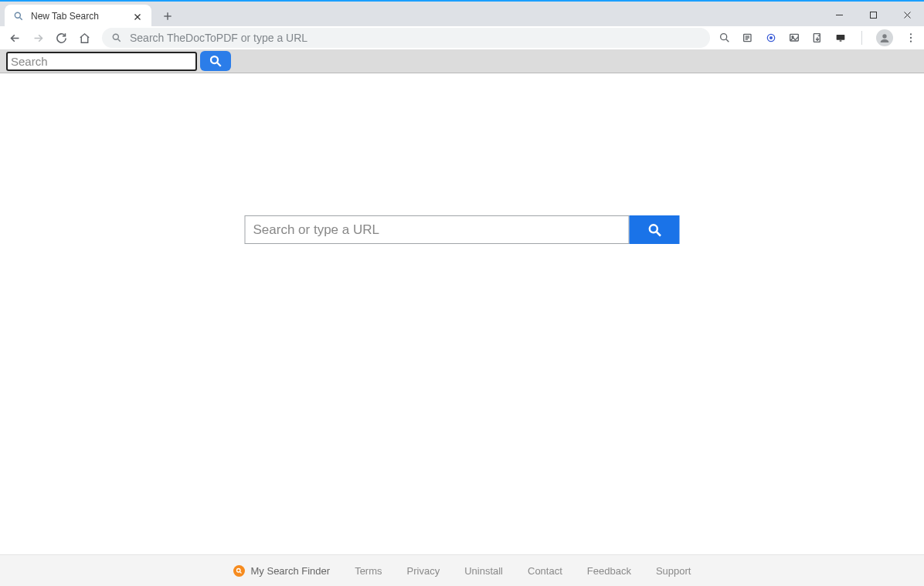 This screenshot has height=586, width=924. I want to click on new-tab-button, so click(168, 16).